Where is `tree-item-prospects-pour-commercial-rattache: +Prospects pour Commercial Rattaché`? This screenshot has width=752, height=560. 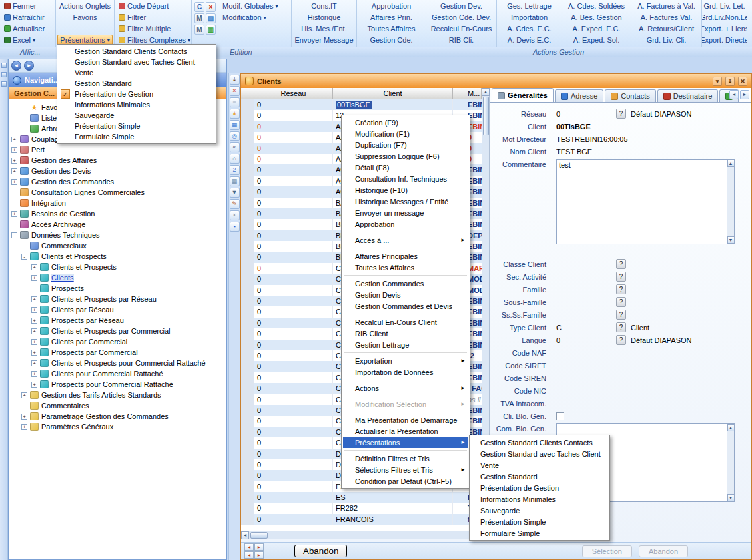
tree-item-prospects-pour-commercial-rattache: +Prospects pour Commercial Rattaché is located at coordinates (117, 384).